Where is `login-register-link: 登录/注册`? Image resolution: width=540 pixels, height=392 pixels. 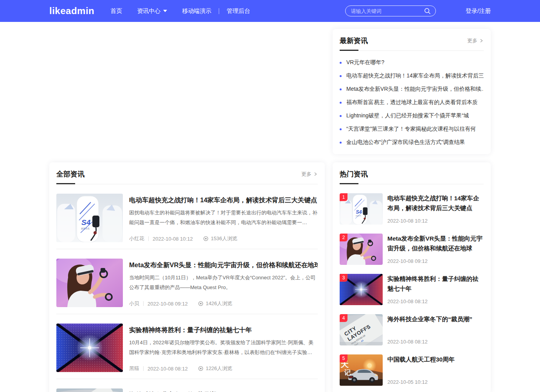
login-register-link: 登录/注册 is located at coordinates (478, 11).